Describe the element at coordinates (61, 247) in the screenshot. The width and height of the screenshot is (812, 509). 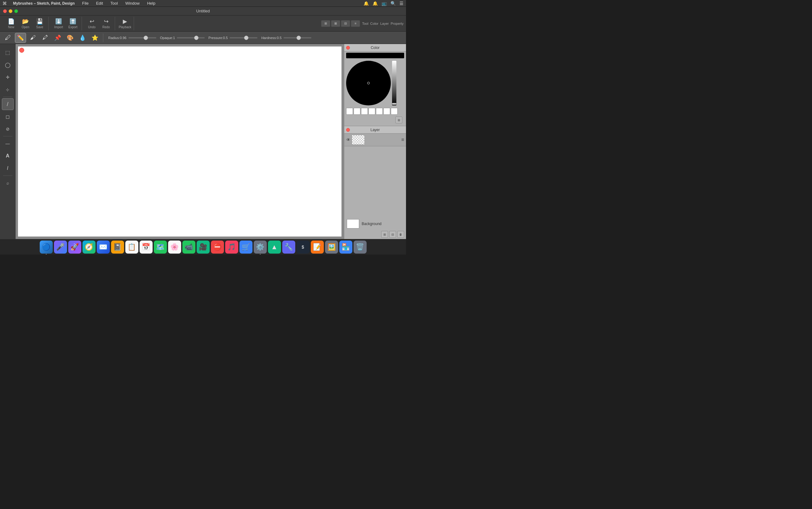
I see `dock-siri: 🎤` at that location.